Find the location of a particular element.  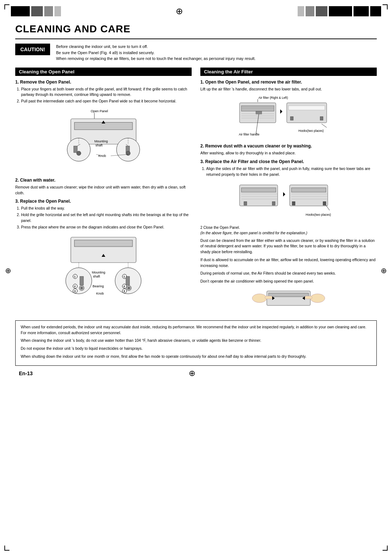

finger-right is located at coordinates (309, 297).